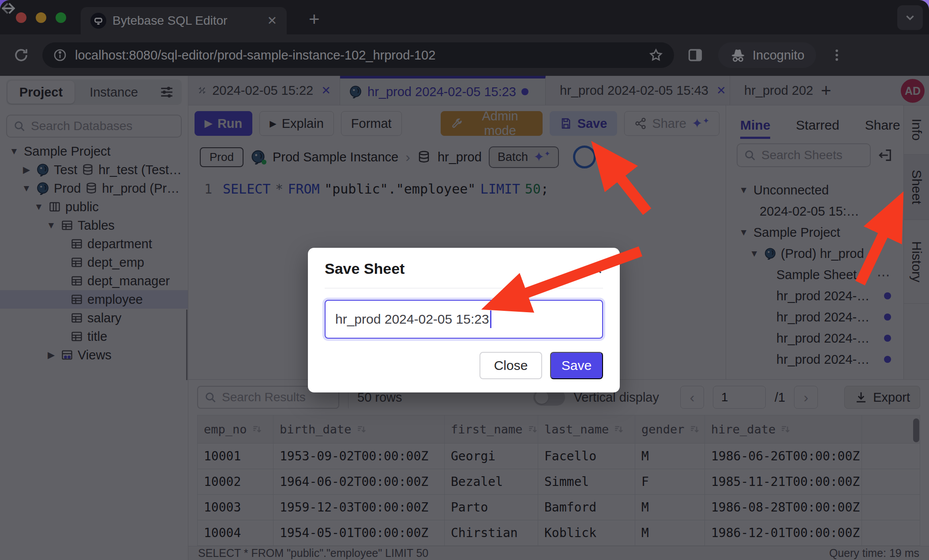 The image size is (929, 560). What do you see at coordinates (511, 366) in the screenshot?
I see `modal-close-button: Close` at bounding box center [511, 366].